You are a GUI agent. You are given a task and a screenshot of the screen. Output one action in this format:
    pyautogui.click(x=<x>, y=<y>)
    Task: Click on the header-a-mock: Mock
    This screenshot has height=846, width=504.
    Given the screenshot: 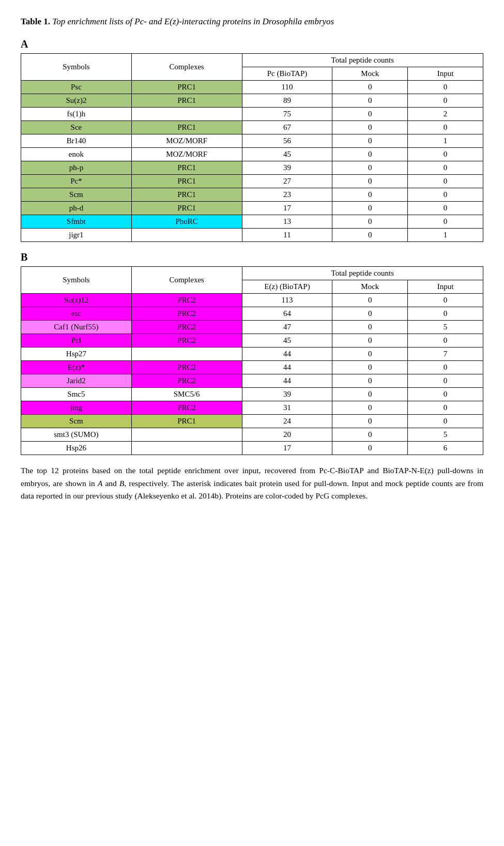 What is the action you would take?
    pyautogui.click(x=370, y=73)
    